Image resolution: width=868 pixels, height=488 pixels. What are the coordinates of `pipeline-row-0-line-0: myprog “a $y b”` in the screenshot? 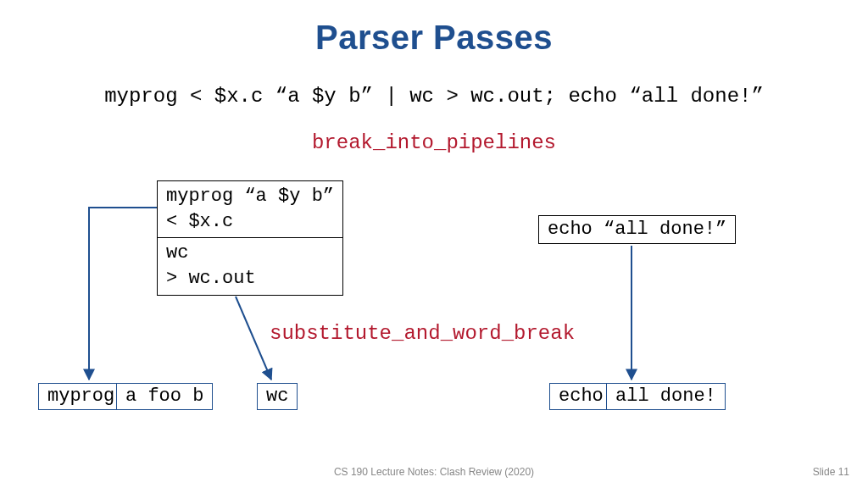 It's located at (250, 197).